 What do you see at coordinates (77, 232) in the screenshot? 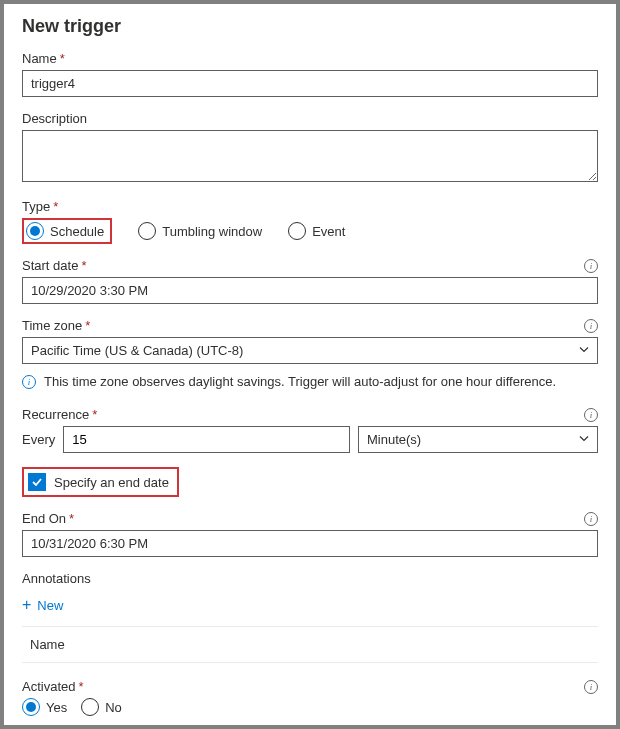
I see `type-label-schedule: Schedule` at bounding box center [77, 232].